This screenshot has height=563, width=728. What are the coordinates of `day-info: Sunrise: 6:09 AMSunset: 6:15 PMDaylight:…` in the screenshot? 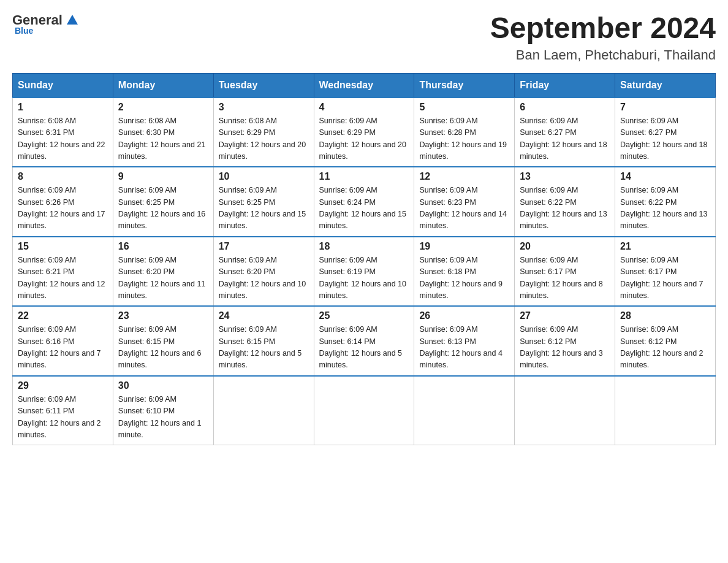 It's located at (260, 347).